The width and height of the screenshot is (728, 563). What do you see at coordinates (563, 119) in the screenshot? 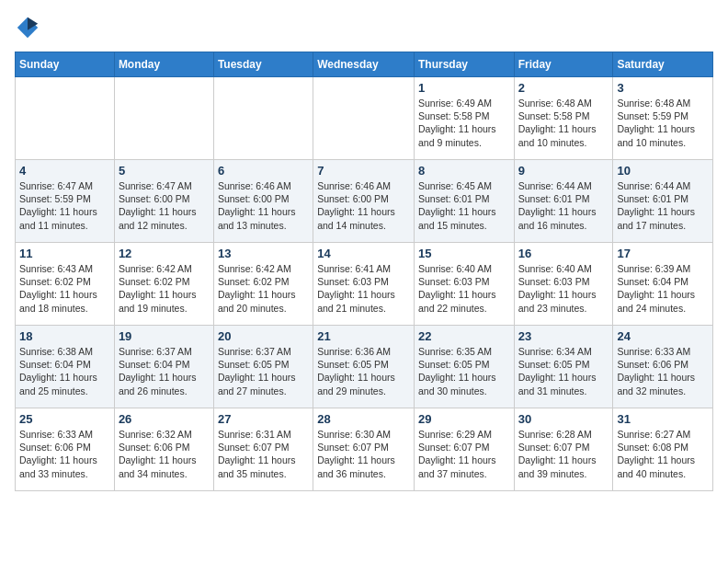
I see `calendar-cell: 2Sunrise: 6:48 AM Sunset: 5:58 PM Daylig…` at bounding box center [563, 119].